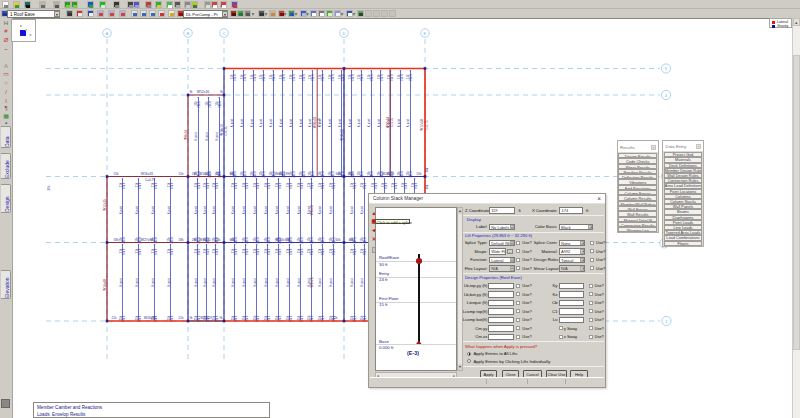 The height and width of the screenshot is (418, 800). Describe the element at coordinates (105, 285) in the screenshot. I see `svg-text: W14x48` at that location.